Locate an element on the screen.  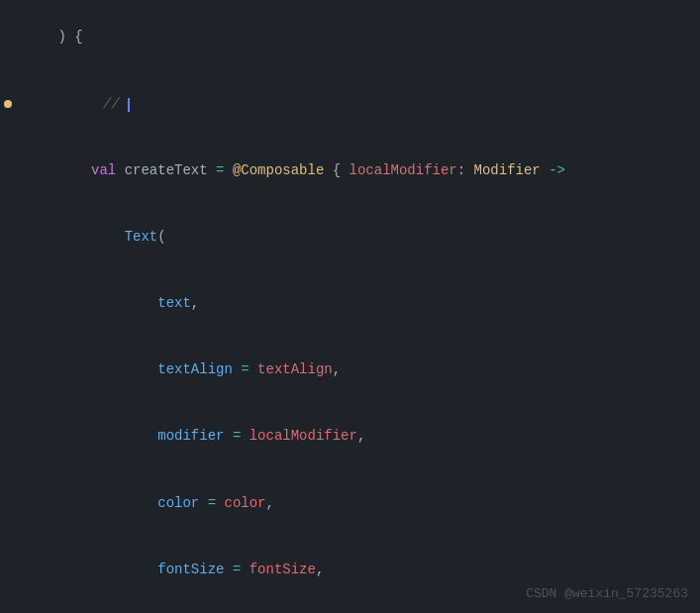
text-cursor is located at coordinates (129, 105).